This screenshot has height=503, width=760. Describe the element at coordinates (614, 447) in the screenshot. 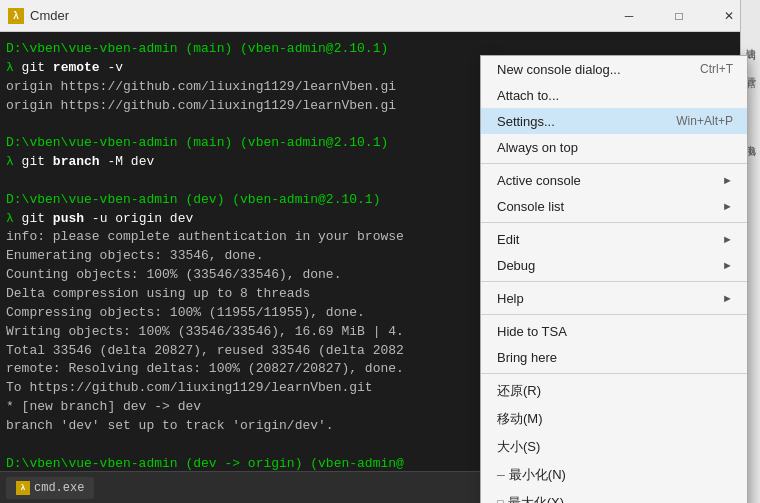

I see `menu-item-size: 大小(S)` at that location.